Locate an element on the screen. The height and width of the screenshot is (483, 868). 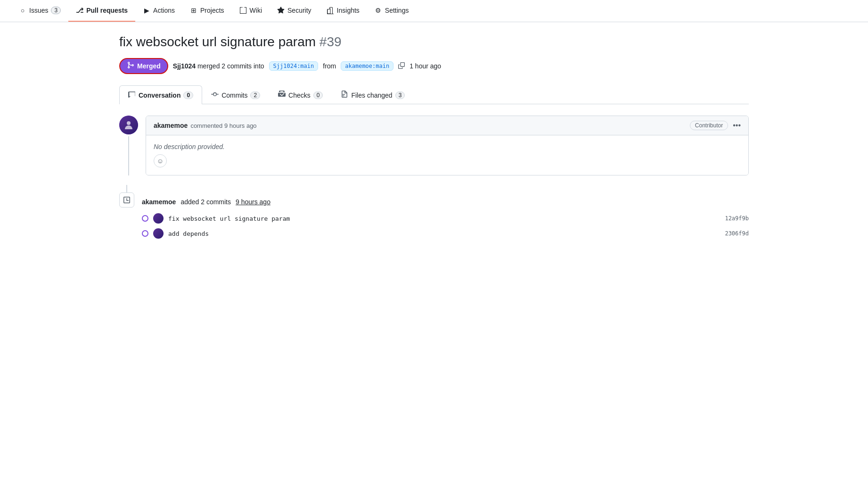
commit-group-time: 9 hours ago is located at coordinates (253, 202).